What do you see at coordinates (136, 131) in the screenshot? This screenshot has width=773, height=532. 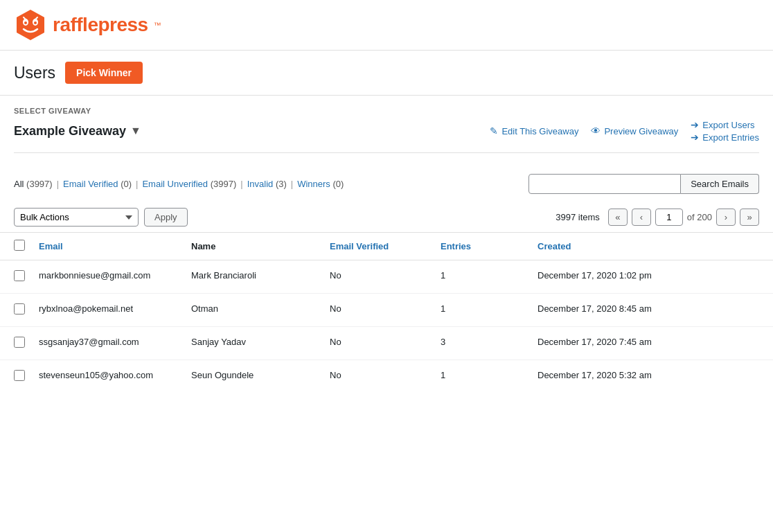 I see `chevron-down-icon: ▼` at bounding box center [136, 131].